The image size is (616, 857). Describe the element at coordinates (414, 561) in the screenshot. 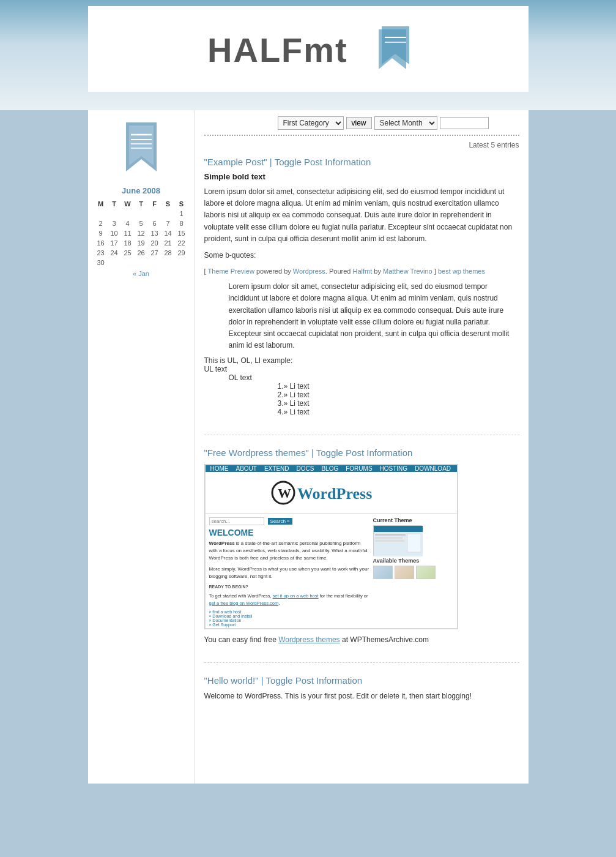

I see `wp-available-themes-label: Available Themes` at that location.